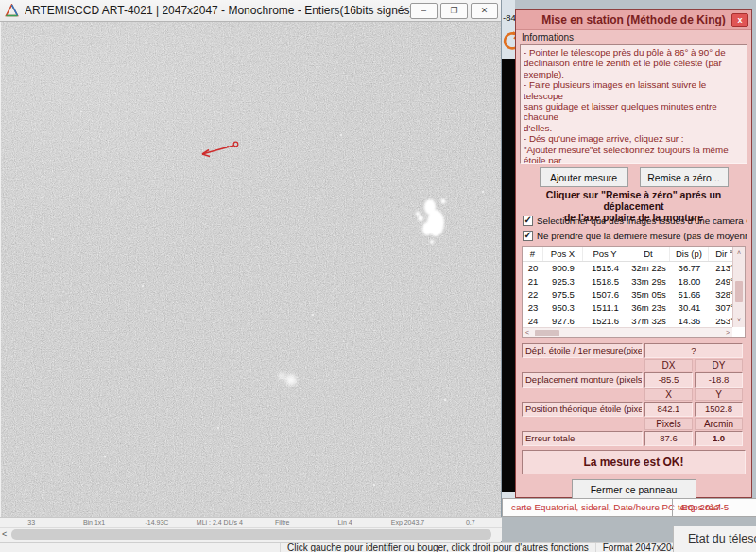  I want to click on measure-buttons-row: Ajouter mesure Remise a zéro..., so click(633, 178).